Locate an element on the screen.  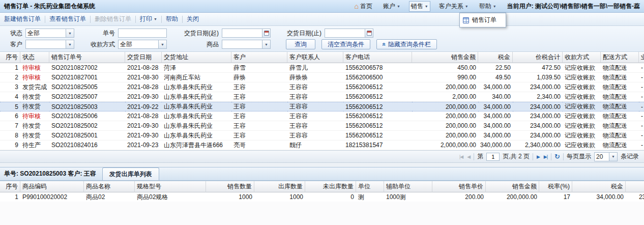
first-page-button: |◀ is located at coordinates (461, 157).